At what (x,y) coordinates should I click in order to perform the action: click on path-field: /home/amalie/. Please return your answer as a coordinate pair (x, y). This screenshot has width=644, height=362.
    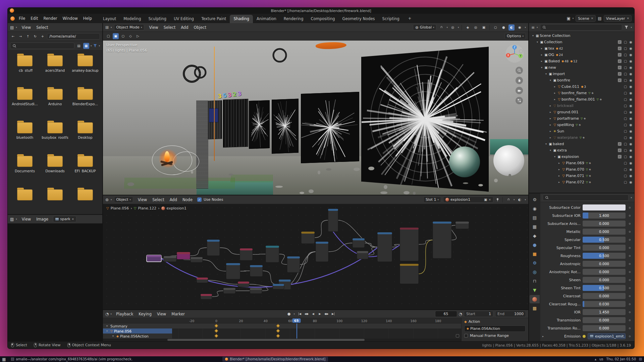
    Looking at the image, I should click on (73, 36).